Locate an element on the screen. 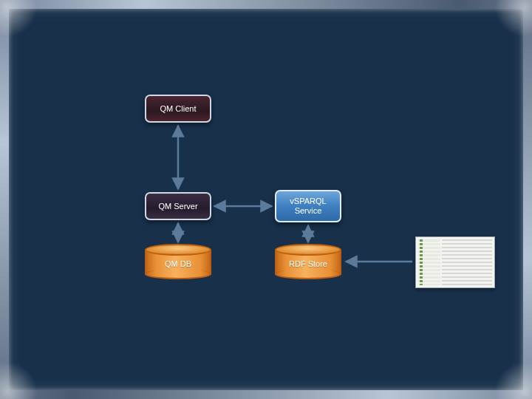 This screenshot has width=532, height=399. cylinder-qm-db: QM DB is located at coordinates (178, 262).